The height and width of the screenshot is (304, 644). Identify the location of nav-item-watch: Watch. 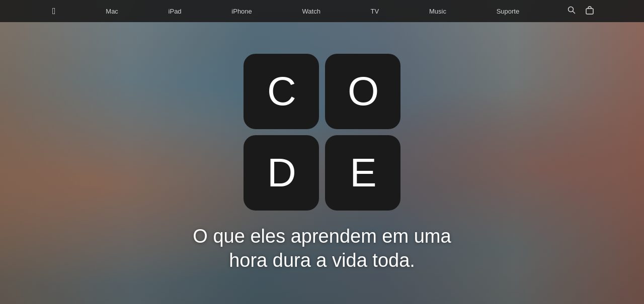
(311, 11).